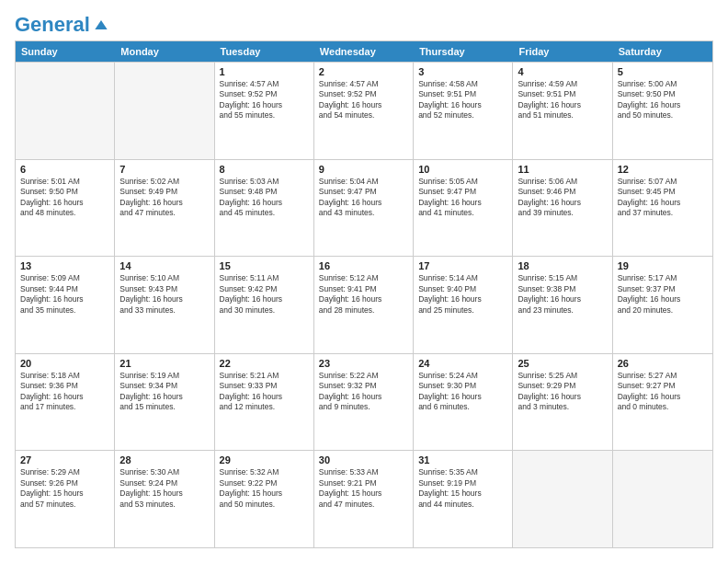 Image resolution: width=728 pixels, height=563 pixels. I want to click on day-info: Sunrise: 5:24 AM Sunset: 9:30 PM Dayligh…, so click(463, 392).